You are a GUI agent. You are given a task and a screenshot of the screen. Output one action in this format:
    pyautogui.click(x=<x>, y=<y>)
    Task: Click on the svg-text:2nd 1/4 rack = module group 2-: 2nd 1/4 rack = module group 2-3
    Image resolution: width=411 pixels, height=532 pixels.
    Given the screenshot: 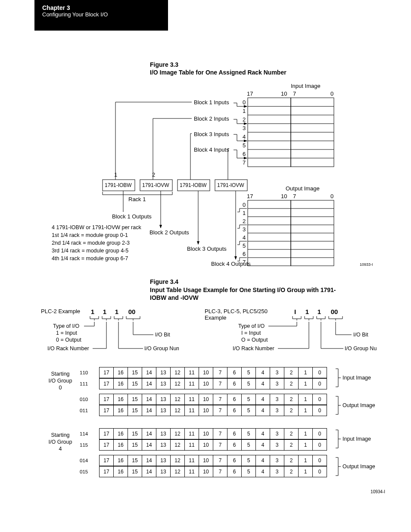 What is the action you would take?
    pyautogui.click(x=90, y=243)
    